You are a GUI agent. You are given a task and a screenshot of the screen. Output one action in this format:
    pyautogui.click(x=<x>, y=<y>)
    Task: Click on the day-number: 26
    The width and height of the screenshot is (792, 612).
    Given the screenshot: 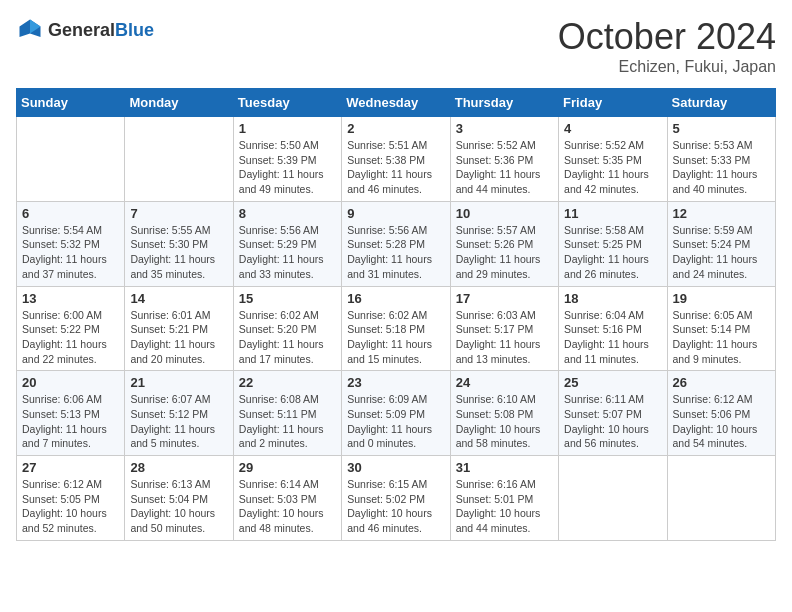 What is the action you would take?
    pyautogui.click(x=722, y=382)
    